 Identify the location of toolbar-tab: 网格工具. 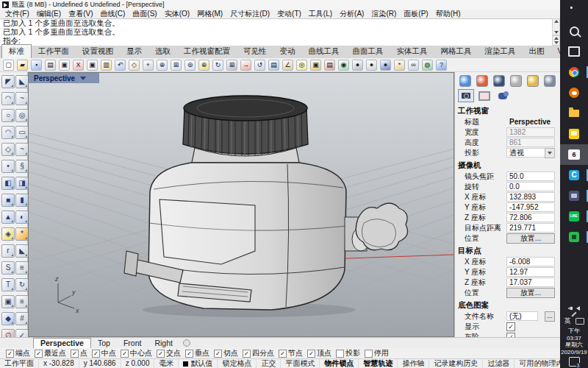
(456, 52).